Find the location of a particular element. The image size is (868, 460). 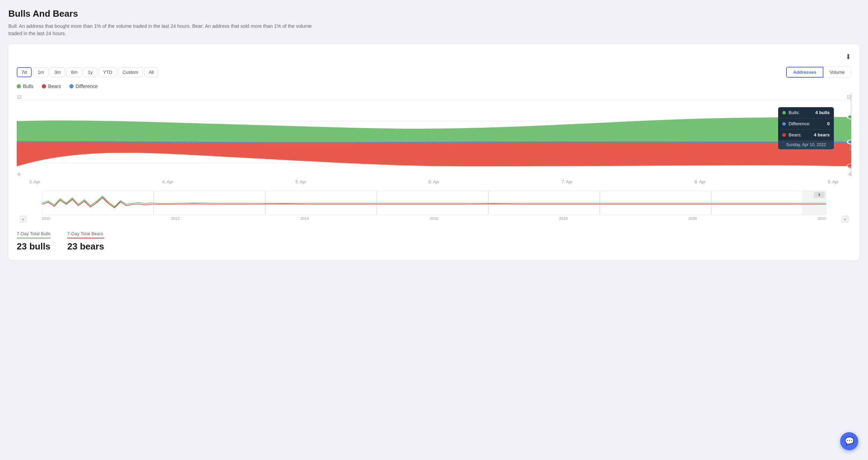

mini-x-2010: 2010 is located at coordinates (46, 220).